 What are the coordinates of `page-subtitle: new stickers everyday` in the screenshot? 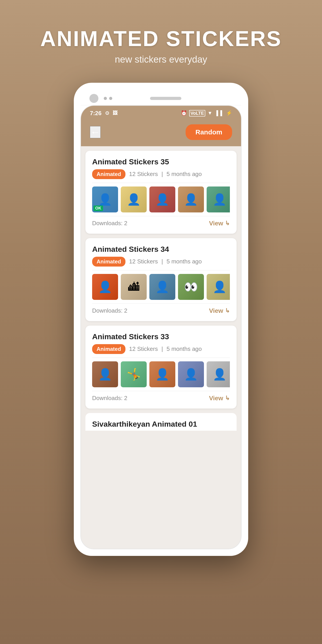 It's located at (161, 60).